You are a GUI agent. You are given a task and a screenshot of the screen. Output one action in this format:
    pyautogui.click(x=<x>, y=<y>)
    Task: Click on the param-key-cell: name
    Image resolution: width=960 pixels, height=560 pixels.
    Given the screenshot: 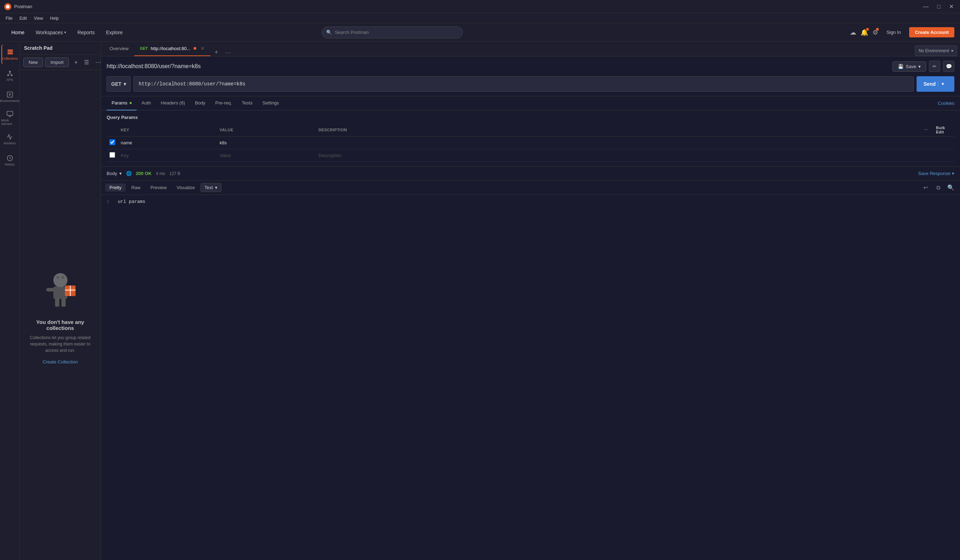 What is the action you would take?
    pyautogui.click(x=168, y=143)
    